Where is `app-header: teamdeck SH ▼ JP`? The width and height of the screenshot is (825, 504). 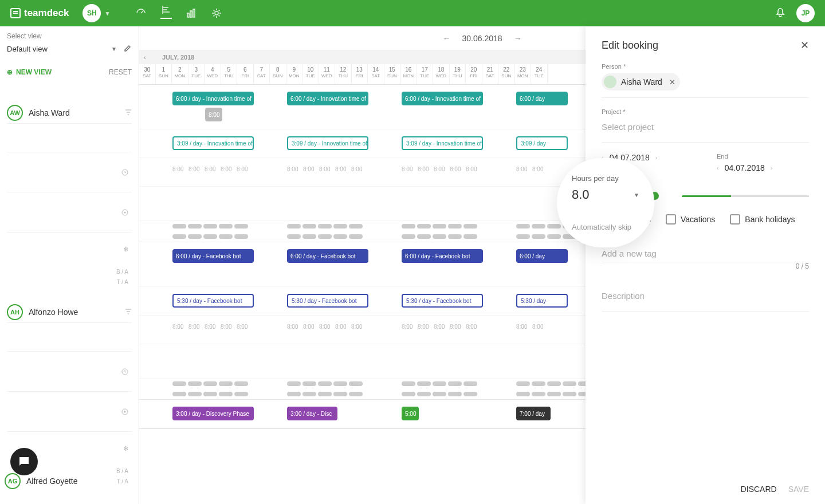
app-header: teamdeck SH ▼ JP is located at coordinates (412, 13).